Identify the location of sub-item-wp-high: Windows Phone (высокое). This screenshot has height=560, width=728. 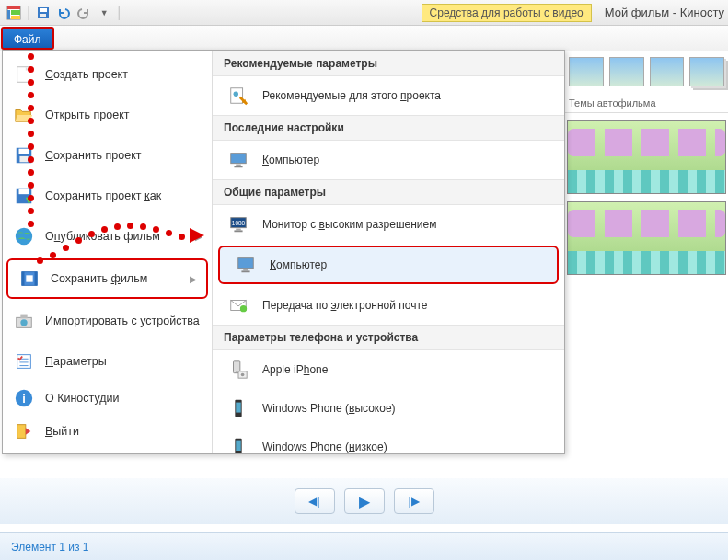
(388, 408).